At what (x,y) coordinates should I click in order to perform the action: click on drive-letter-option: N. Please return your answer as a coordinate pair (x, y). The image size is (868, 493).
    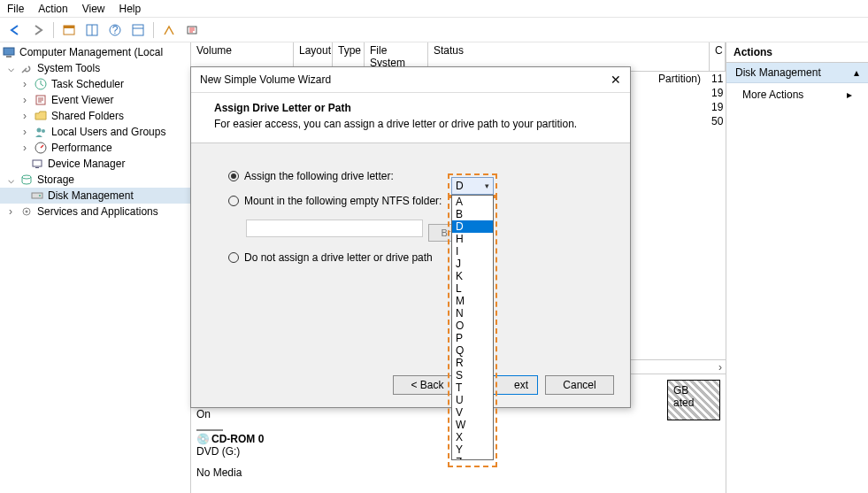
    Looking at the image, I should click on (472, 313).